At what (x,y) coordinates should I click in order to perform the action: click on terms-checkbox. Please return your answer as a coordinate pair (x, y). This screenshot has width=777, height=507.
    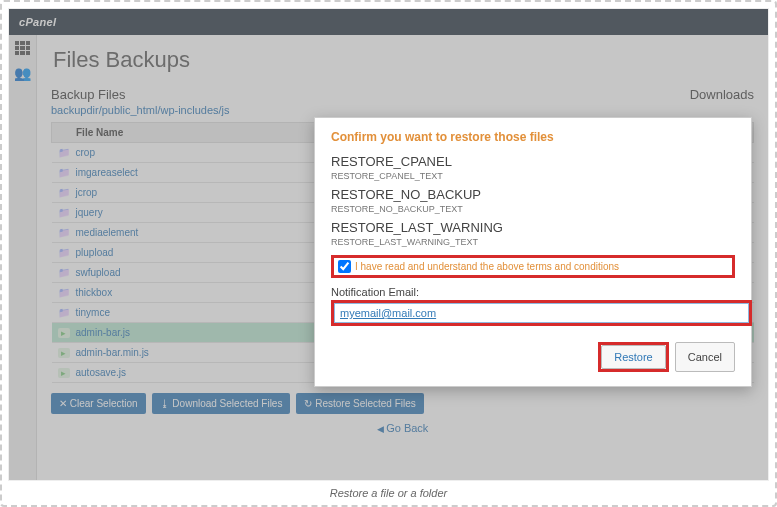
    Looking at the image, I should click on (344, 266).